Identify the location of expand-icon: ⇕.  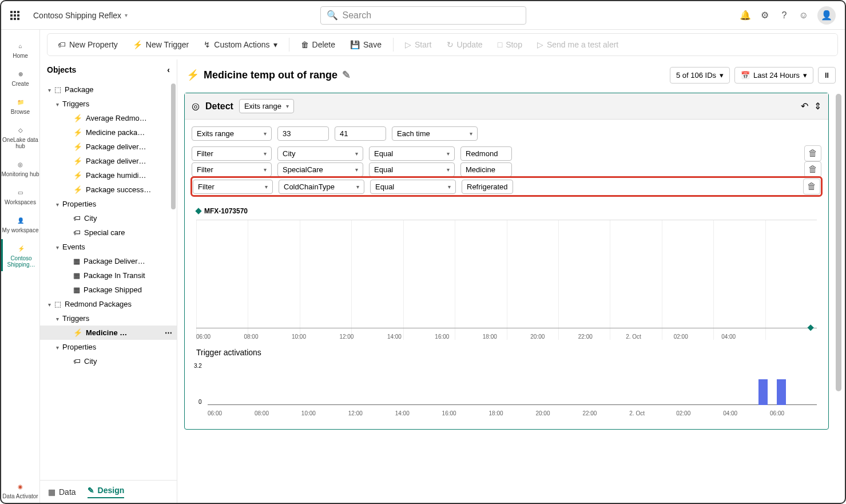
(818, 106).